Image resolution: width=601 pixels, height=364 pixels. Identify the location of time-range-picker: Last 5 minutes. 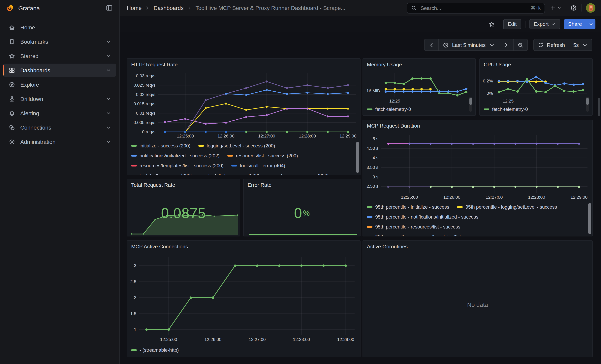
(469, 45).